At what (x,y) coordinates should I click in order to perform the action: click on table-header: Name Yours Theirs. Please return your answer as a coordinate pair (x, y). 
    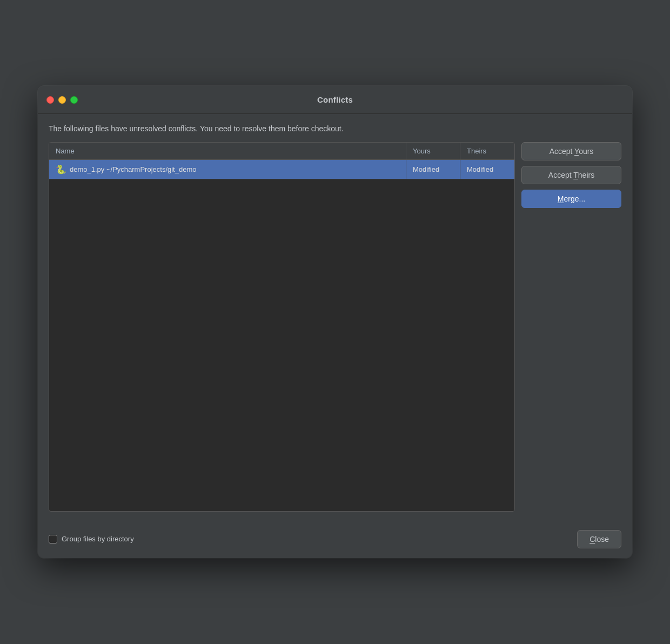
    Looking at the image, I should click on (282, 151).